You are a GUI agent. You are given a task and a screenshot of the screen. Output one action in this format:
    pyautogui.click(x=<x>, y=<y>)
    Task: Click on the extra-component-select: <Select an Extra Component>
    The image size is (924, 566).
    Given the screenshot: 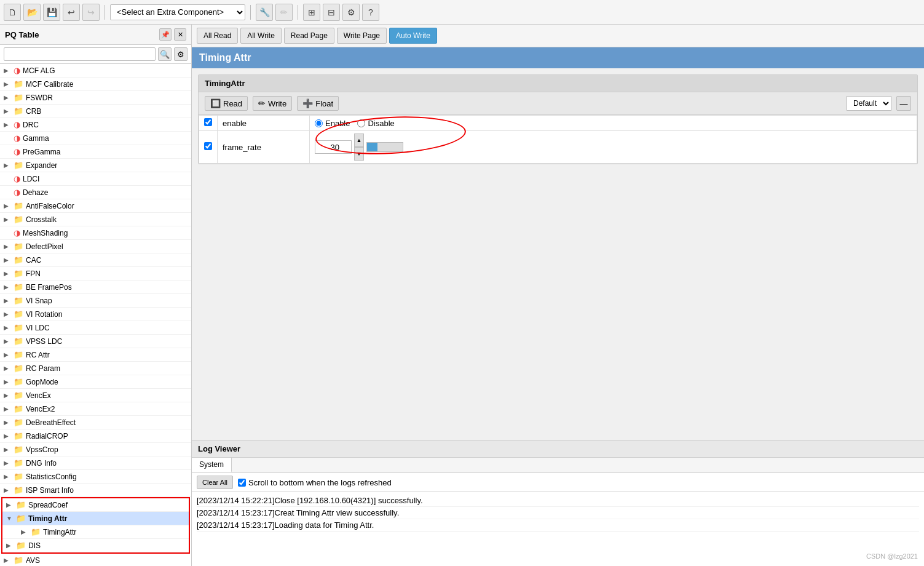 What is the action you would take?
    pyautogui.click(x=178, y=12)
    